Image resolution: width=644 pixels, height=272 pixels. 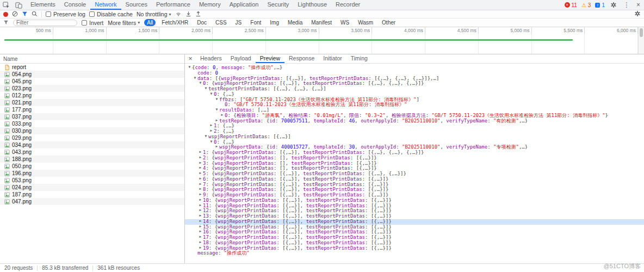 I want to click on request-row: 053.png, so click(x=92, y=181).